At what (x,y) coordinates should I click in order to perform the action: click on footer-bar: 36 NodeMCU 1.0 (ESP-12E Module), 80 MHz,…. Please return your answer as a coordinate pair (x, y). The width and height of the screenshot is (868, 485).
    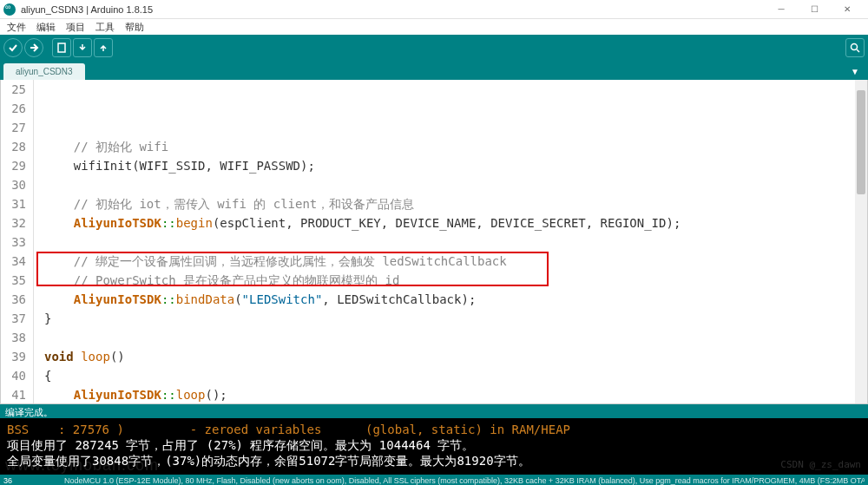
    Looking at the image, I should click on (434, 480).